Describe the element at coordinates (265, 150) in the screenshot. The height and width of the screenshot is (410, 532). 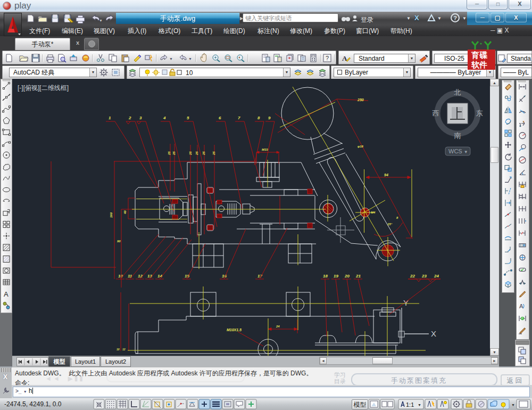
I see `svg-text: M33` at that location.